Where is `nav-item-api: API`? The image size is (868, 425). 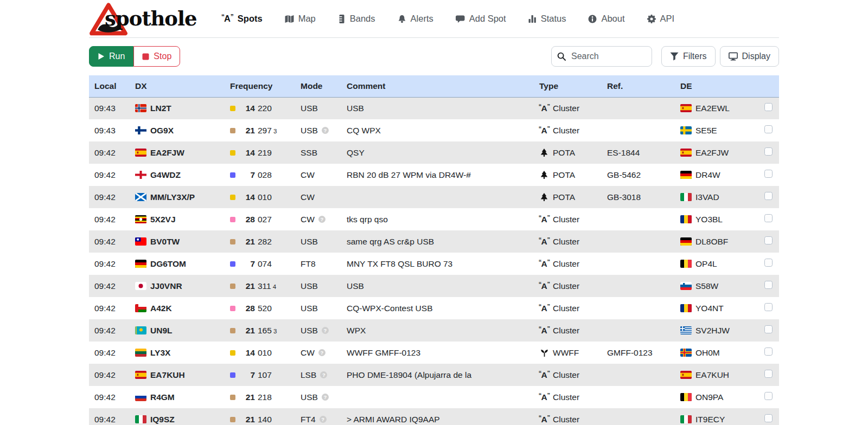 nav-item-api: API is located at coordinates (661, 18).